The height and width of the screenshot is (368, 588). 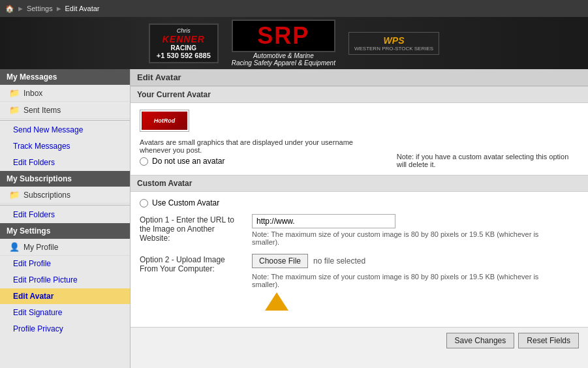 I want to click on sidebar-item-sent: 📁 Sent Items, so click(x=65, y=110).